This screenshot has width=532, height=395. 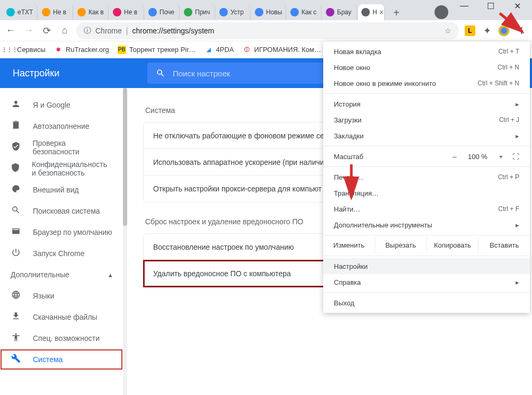 What do you see at coordinates (198, 12) in the screenshot?
I see `browser-tab: Прич` at bounding box center [198, 12].